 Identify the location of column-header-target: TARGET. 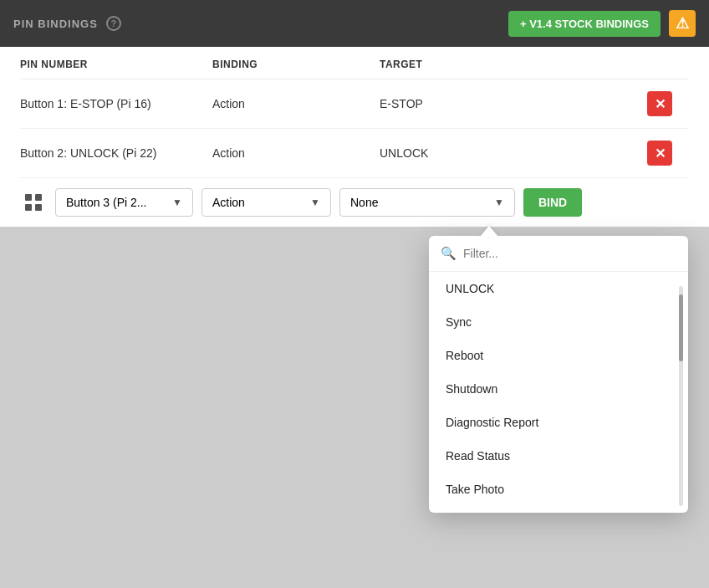
(513, 64).